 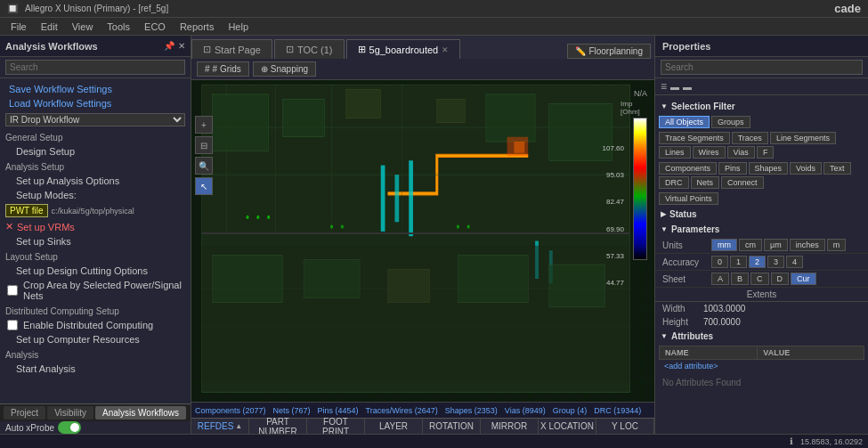 I want to click on filter-connect: Connect, so click(x=742, y=183).